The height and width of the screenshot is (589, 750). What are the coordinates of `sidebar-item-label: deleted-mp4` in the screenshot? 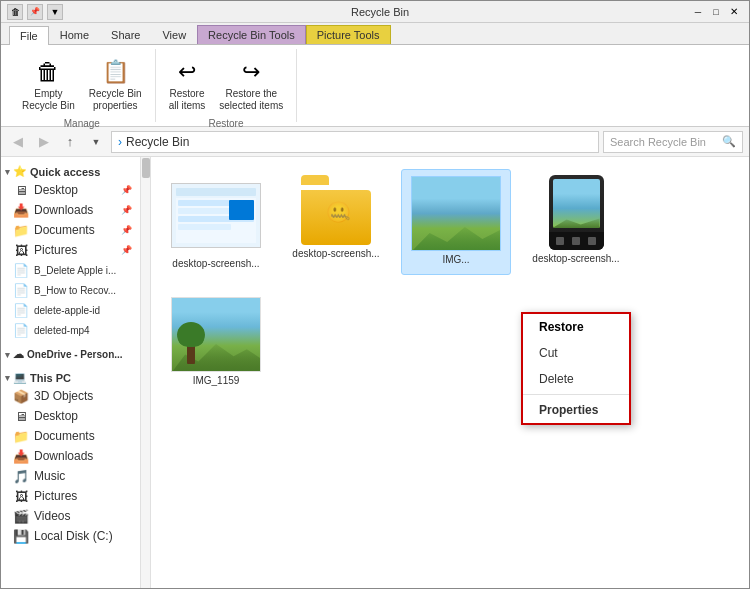 It's located at (62, 330).